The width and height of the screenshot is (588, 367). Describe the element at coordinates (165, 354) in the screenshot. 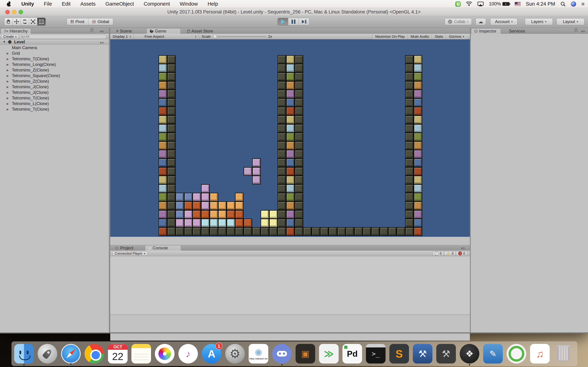

I see `dock-icon-photos` at that location.